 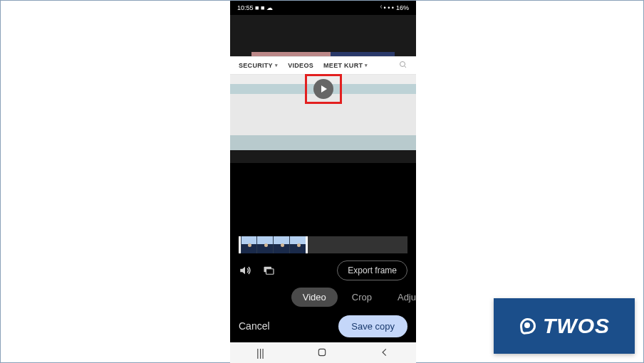 I want to click on android-status-bar: 10:55 ■ ■ ☁ ⁽ • • • 16%, so click(x=323, y=8).